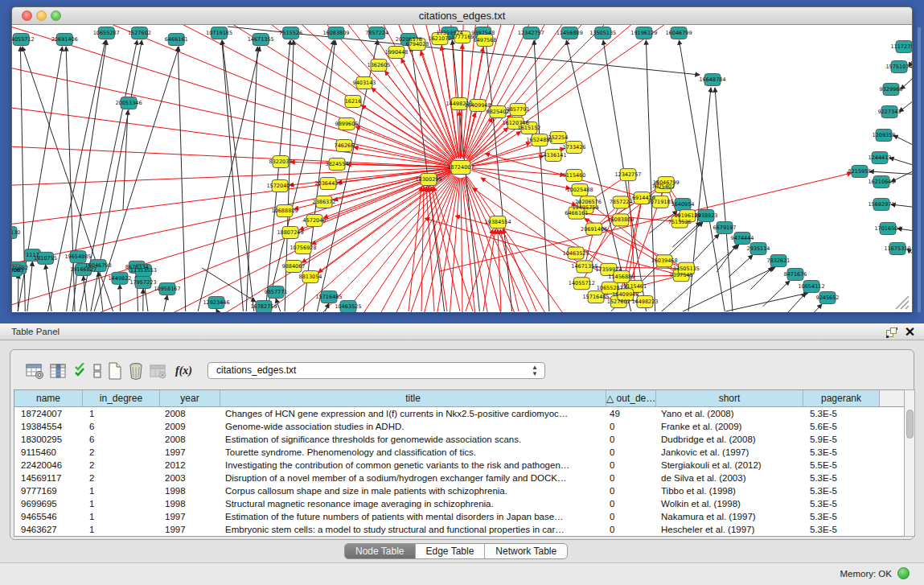  Describe the element at coordinates (80, 371) in the screenshot. I see `import-table-icon` at that location.